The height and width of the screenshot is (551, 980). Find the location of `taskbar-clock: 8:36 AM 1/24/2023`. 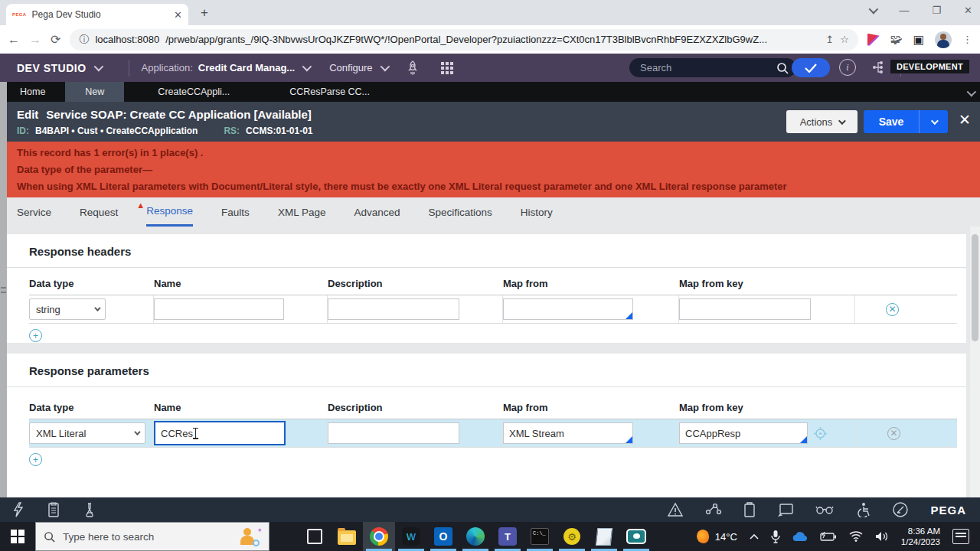

taskbar-clock: 8:36 AM 1/24/2023 is located at coordinates (920, 536).